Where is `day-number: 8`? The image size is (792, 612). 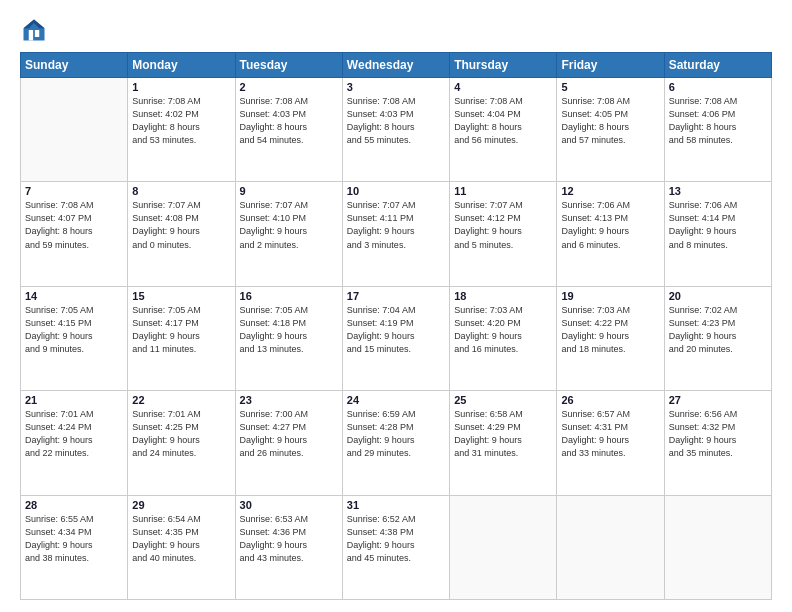 day-number: 8 is located at coordinates (181, 191).